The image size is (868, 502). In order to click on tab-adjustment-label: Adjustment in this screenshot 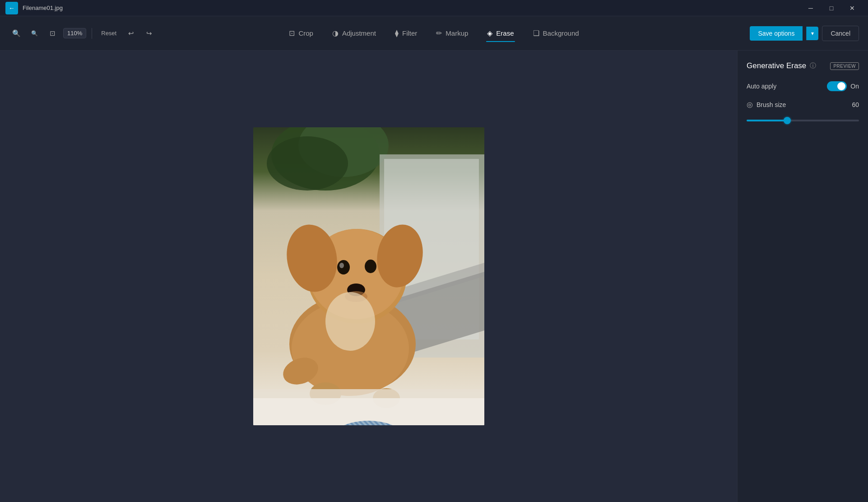, I will do `click(359, 33)`.